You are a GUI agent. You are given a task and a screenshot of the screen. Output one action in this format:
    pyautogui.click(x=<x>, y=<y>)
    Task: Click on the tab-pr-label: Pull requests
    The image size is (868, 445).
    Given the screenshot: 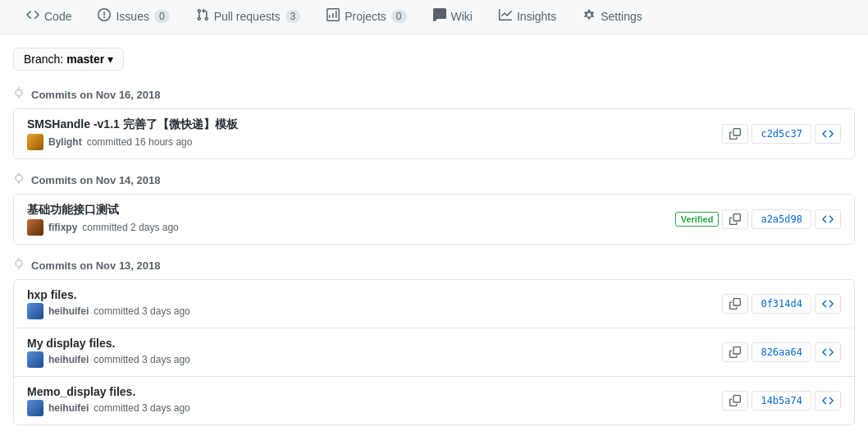 What is the action you would take?
    pyautogui.click(x=248, y=16)
    